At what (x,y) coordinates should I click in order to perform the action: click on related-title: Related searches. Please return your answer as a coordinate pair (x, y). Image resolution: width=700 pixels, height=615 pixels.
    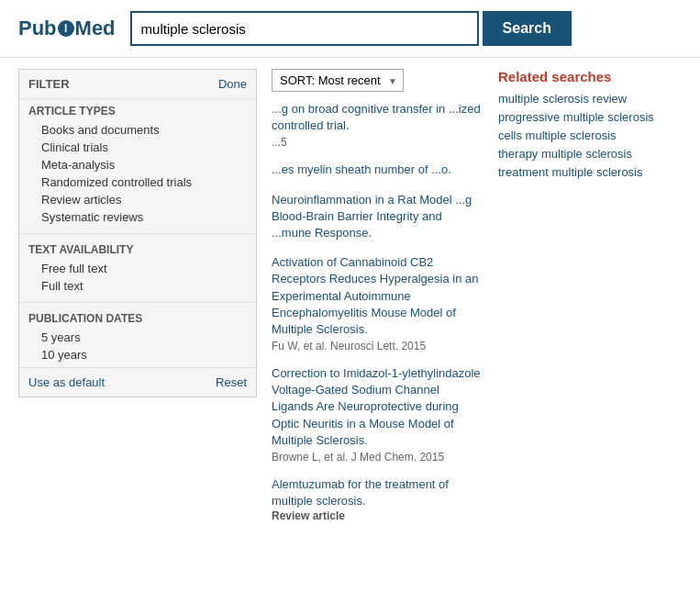
    Looking at the image, I should click on (590, 77).